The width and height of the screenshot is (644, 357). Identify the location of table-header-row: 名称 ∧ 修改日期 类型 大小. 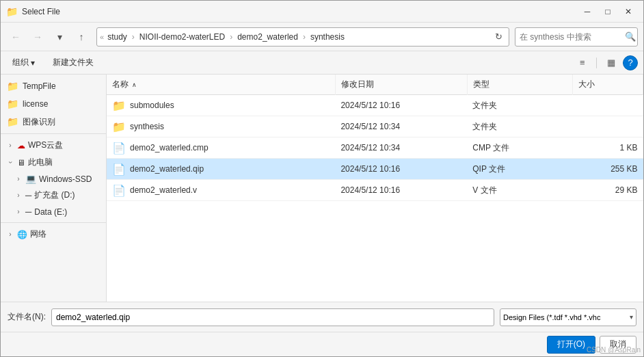
(375, 85).